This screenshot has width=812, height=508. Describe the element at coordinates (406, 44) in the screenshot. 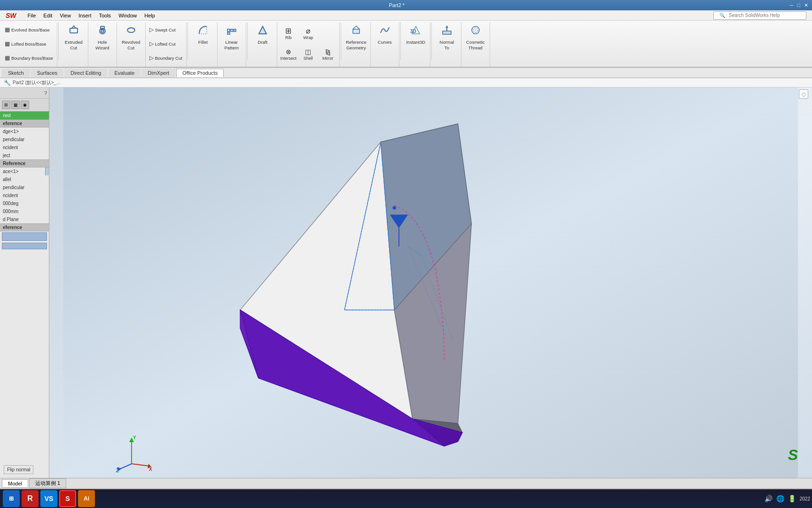

I see `ribbon: ▦ Evolved Boss/Base ▦ Lofted Boss/Base ▦…` at that location.